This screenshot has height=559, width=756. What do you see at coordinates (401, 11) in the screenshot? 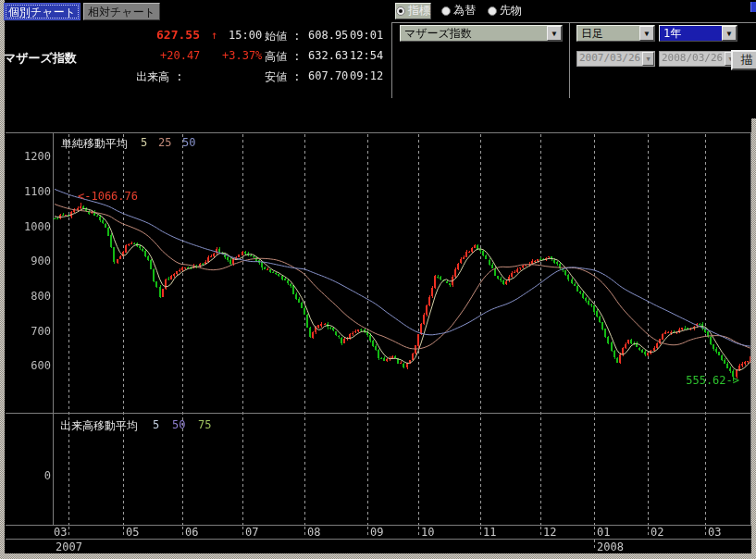
I see `radio-index-dot` at bounding box center [401, 11].